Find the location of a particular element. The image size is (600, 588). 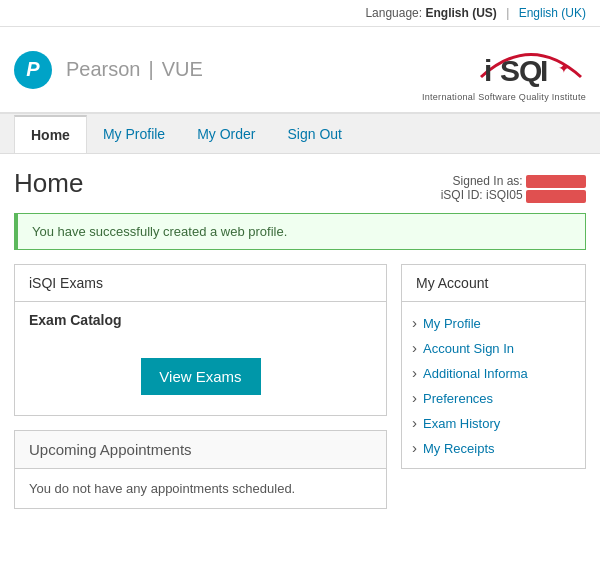

site-header: P Pearson|VUE i S Q I ✦ International So… is located at coordinates (300, 70).